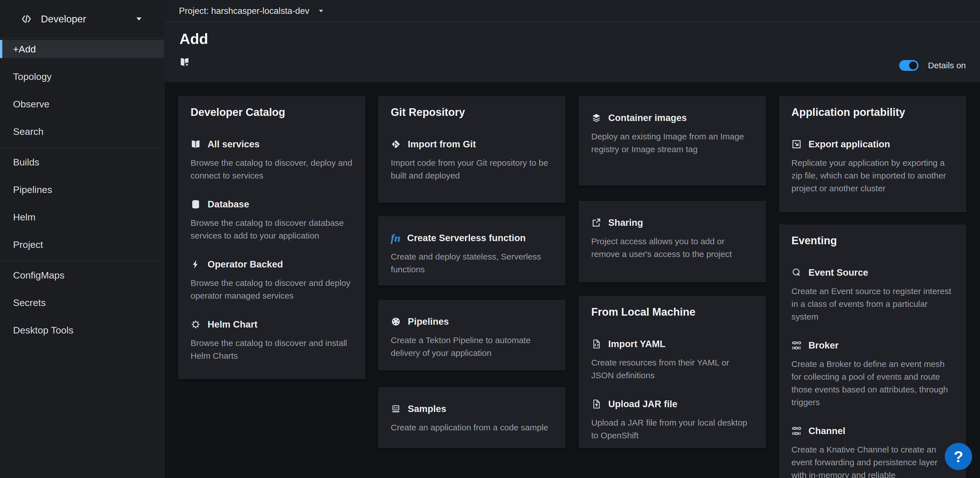 The image size is (980, 478). Describe the element at coordinates (82, 19) in the screenshot. I see `perspective-switcher: Developer` at that location.